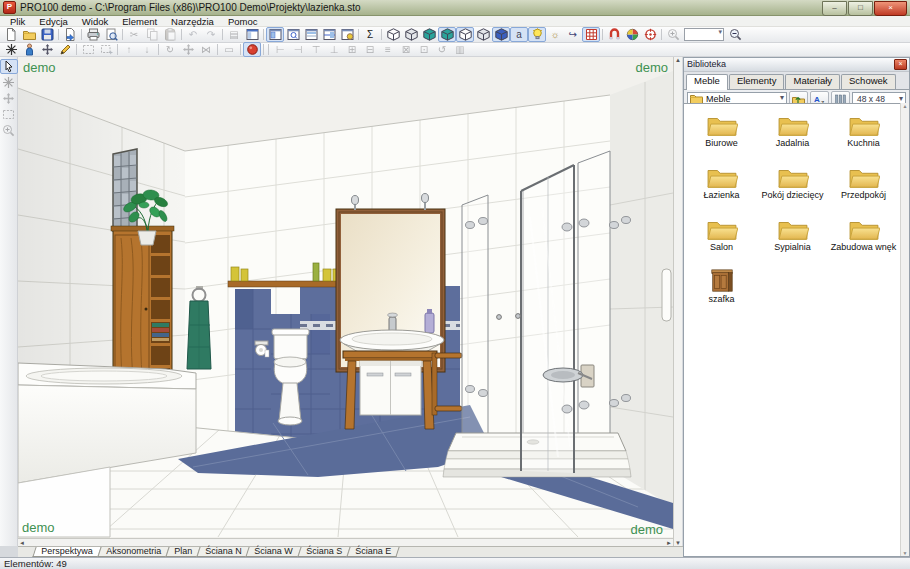 Image resolution: width=910 pixels, height=569 pixels. What do you see at coordinates (465, 34) in the screenshot?
I see `toolbar-view-outline-button` at bounding box center [465, 34].